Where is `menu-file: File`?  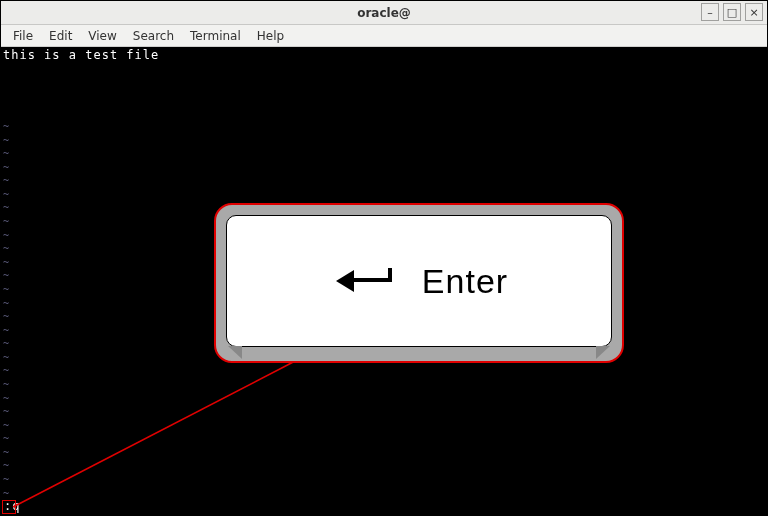 menu-file: File is located at coordinates (23, 36).